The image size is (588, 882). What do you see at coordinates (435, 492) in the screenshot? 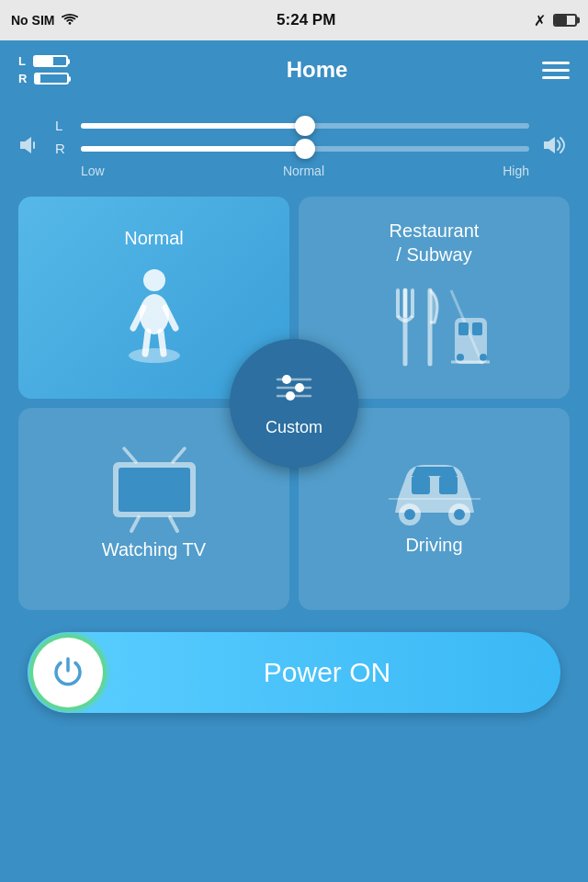
I see `car-icon` at bounding box center [435, 492].